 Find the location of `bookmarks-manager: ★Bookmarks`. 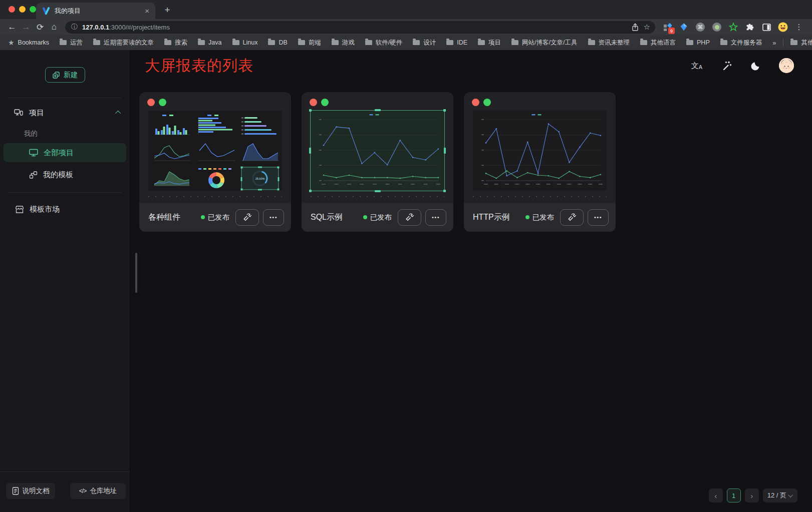

bookmarks-manager: ★Bookmarks is located at coordinates (29, 43).